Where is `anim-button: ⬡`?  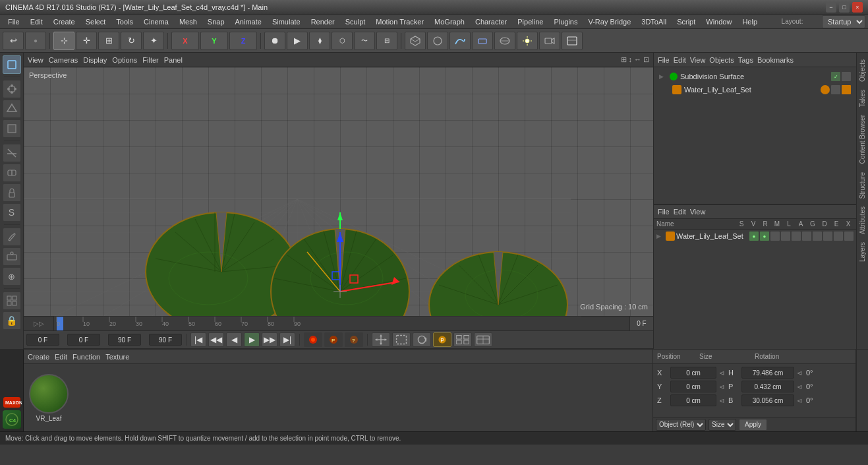 anim-button: ⬡ is located at coordinates (342, 41).